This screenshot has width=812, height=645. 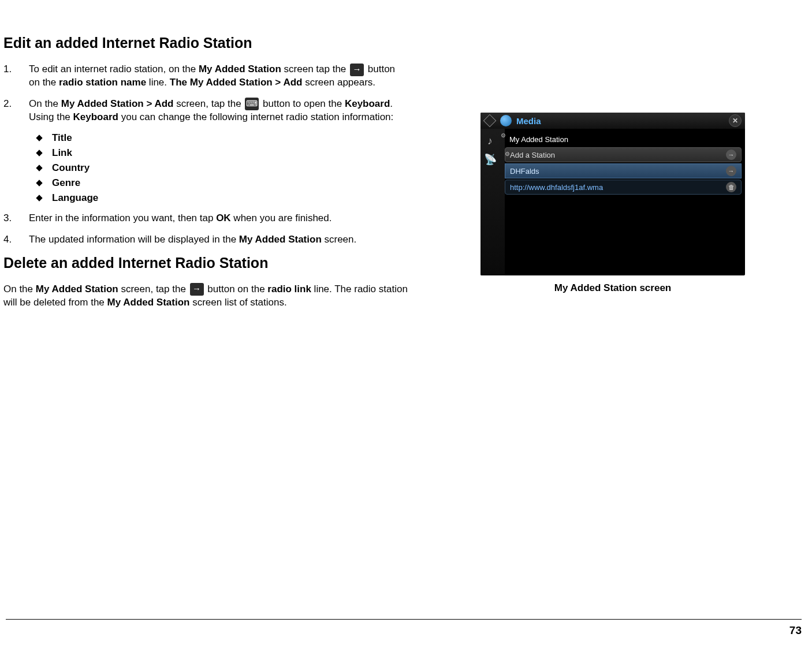 What do you see at coordinates (62, 138) in the screenshot?
I see `field-label: Title` at bounding box center [62, 138].